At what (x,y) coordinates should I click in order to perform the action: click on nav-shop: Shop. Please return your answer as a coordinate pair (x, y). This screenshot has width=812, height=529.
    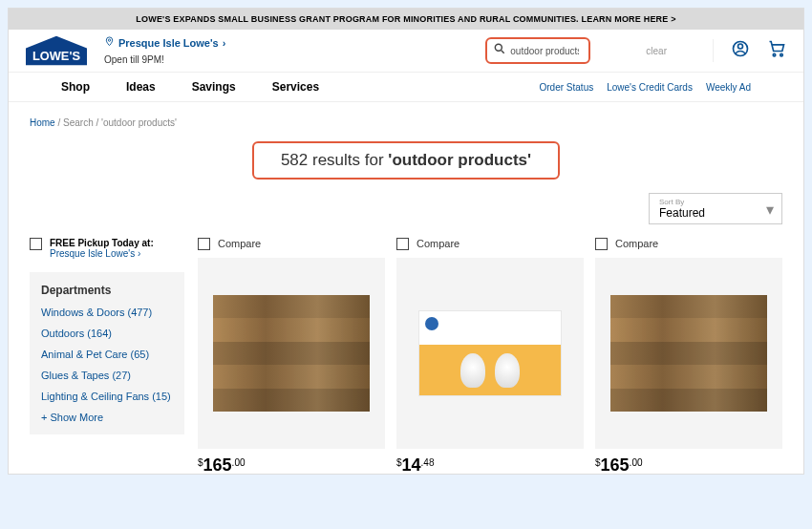
    Looking at the image, I should click on (75, 87).